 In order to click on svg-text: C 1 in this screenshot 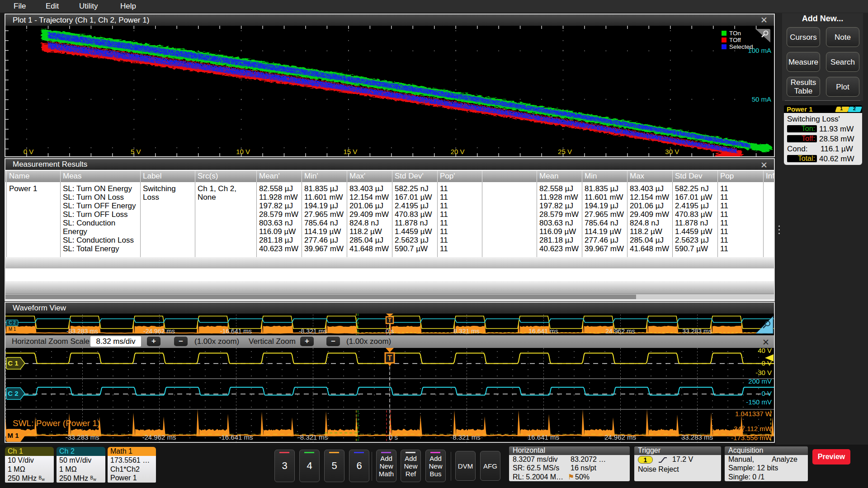, I will do `click(13, 363)`.